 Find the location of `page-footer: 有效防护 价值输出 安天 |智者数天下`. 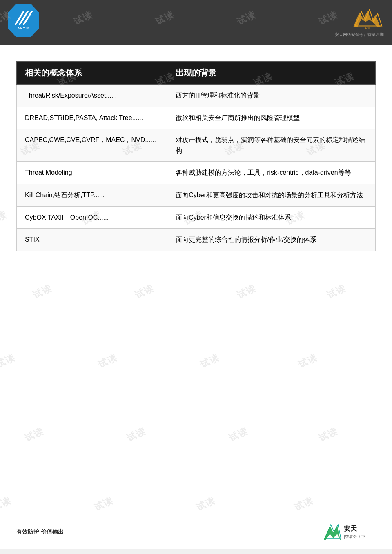

page-footer: 有效防护 价值输出 安天 |智者数天下 is located at coordinates (196, 532).